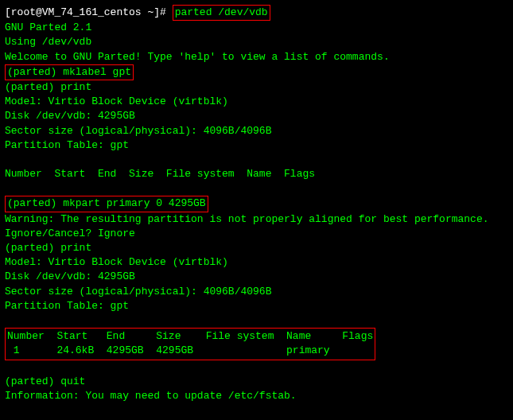 The height and width of the screenshot is (420, 513). What do you see at coordinates (256, 262) in the screenshot?
I see `model-line-2: Model: Virtio Block Device (virtblk)` at bounding box center [256, 262].